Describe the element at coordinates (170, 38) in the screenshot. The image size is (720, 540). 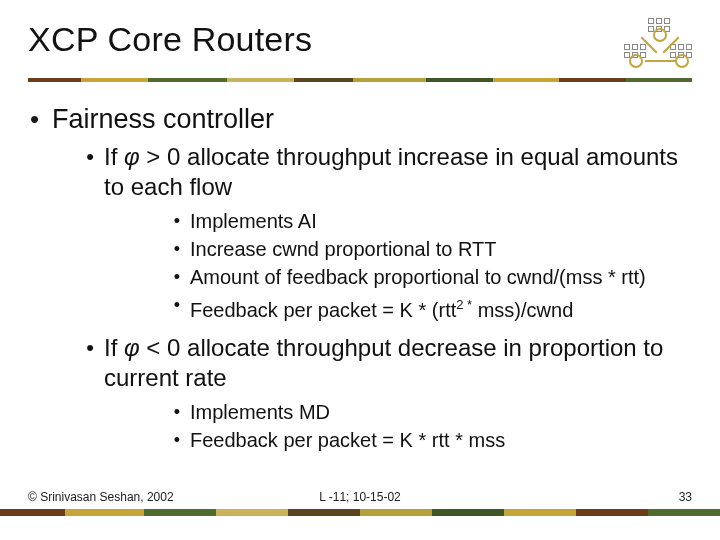
I see `slide-title: XCP Core Routers` at that location.